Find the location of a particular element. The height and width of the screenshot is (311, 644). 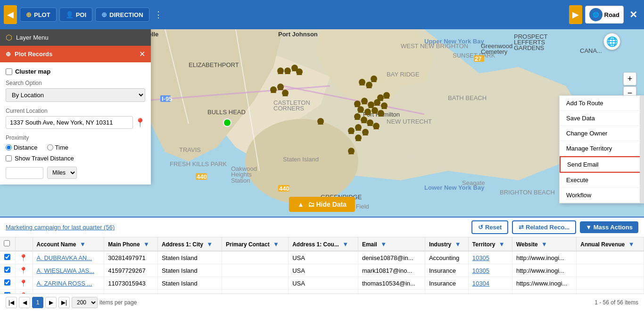

close-plot-records-button: ✕ is located at coordinates (142, 54).